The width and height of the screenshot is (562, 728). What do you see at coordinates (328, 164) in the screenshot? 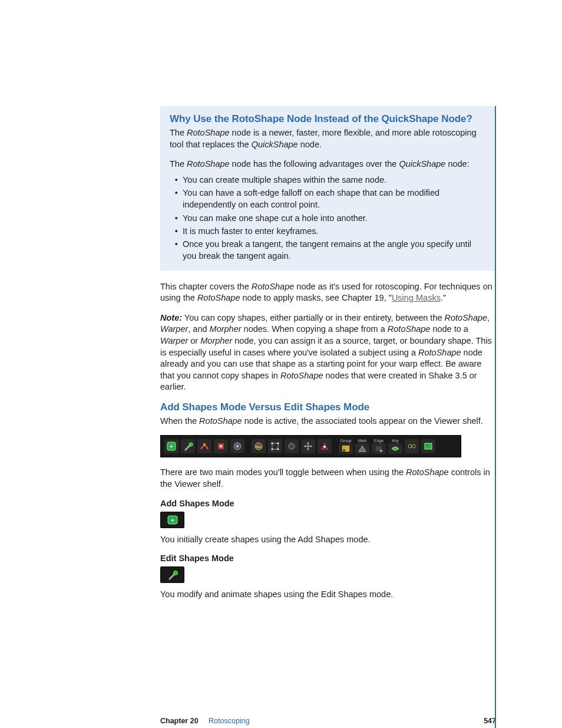
I see `callout-para-2: The RotoShape node has the following adv…` at bounding box center [328, 164].